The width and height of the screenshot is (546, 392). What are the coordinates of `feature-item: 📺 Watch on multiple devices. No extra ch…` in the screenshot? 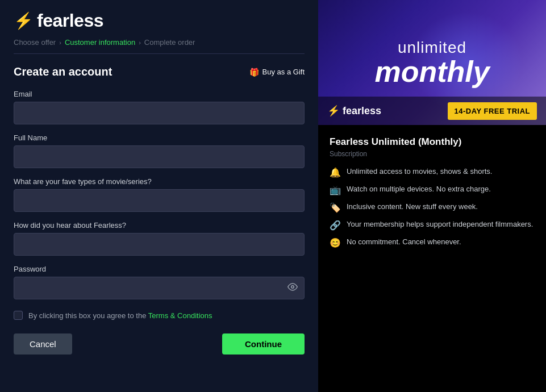 It's located at (432, 190).